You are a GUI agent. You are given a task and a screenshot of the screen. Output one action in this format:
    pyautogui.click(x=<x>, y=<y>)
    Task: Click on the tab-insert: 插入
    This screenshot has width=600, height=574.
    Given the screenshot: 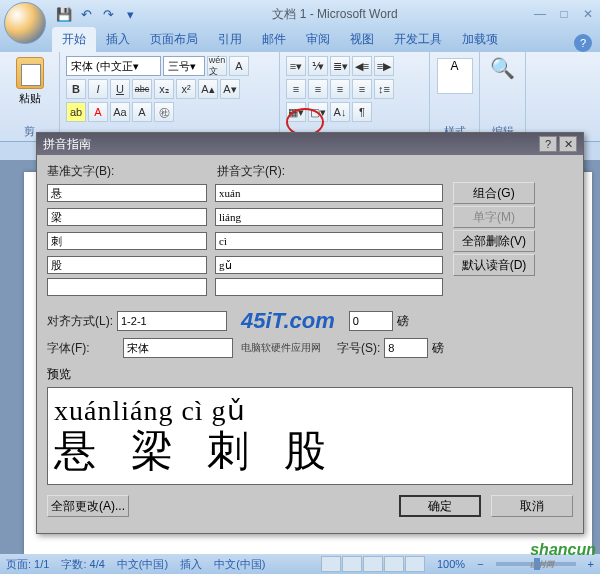 What is the action you would take?
    pyautogui.click(x=118, y=40)
    